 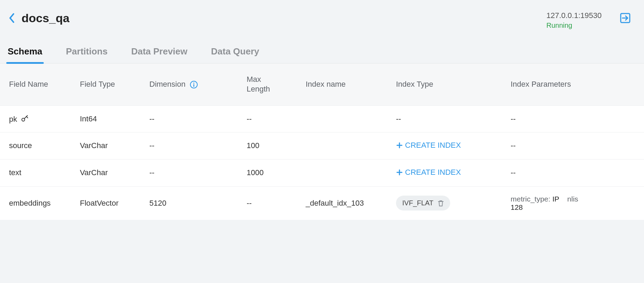 What do you see at coordinates (38, 203) in the screenshot?
I see `cell-field-name: embeddings` at bounding box center [38, 203].